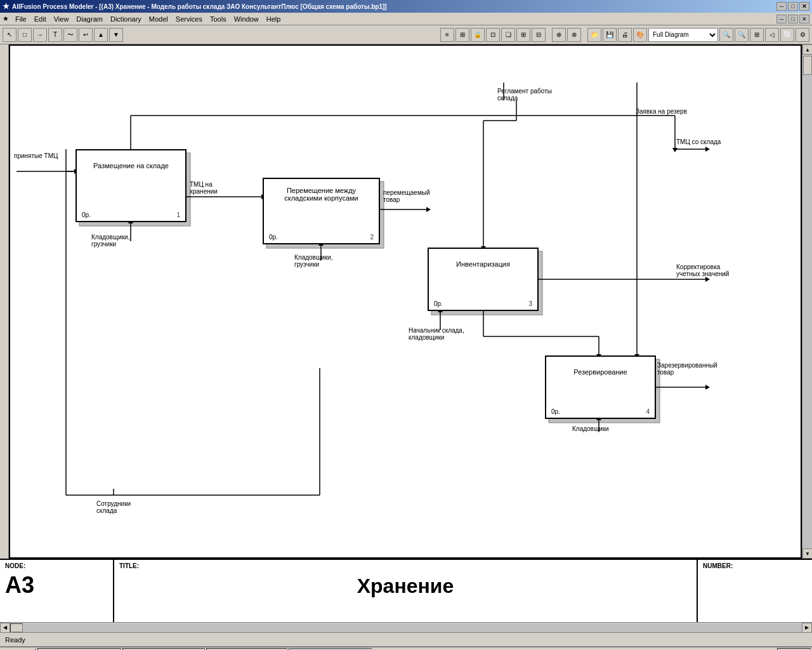  What do you see at coordinates (178, 215) in the screenshot?
I see `process-number-1: 1` at bounding box center [178, 215].